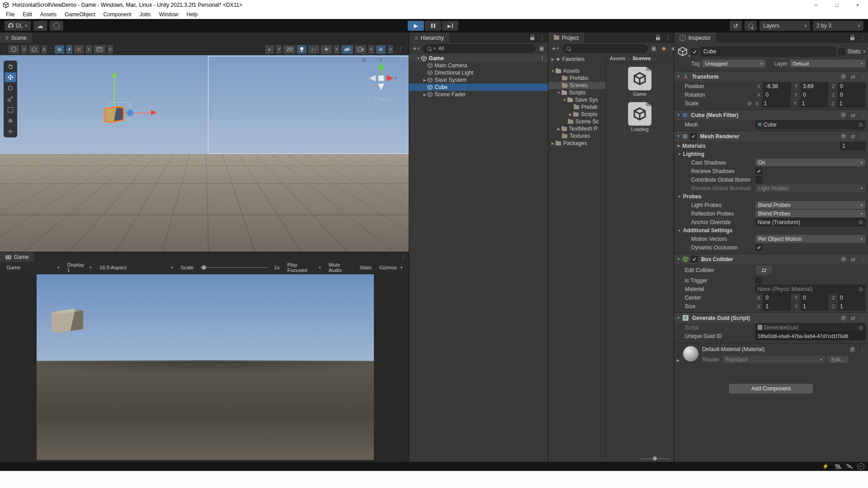 The height and width of the screenshot is (488, 868). Describe the element at coordinates (18, 26) in the screenshot. I see `account-dropdown: DL ▾` at that location.